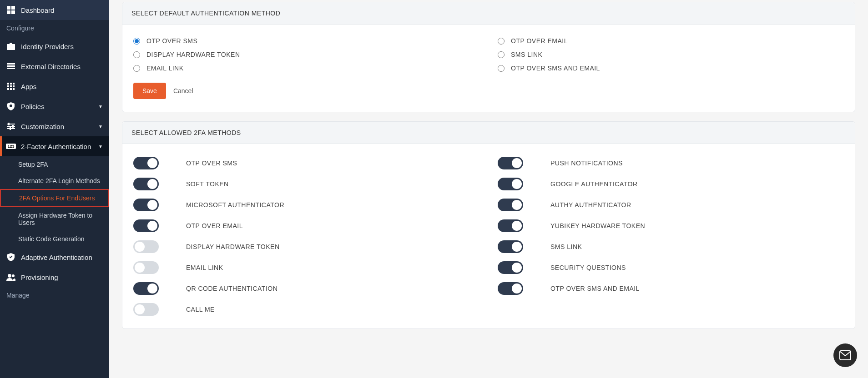  I want to click on radio-email-link, so click(136, 68).